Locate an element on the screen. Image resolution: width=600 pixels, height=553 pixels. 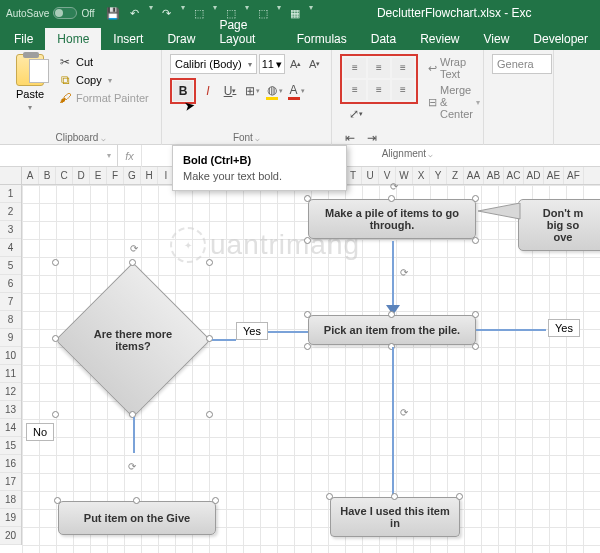
row-16: 16 is located at coordinates (10, 464).